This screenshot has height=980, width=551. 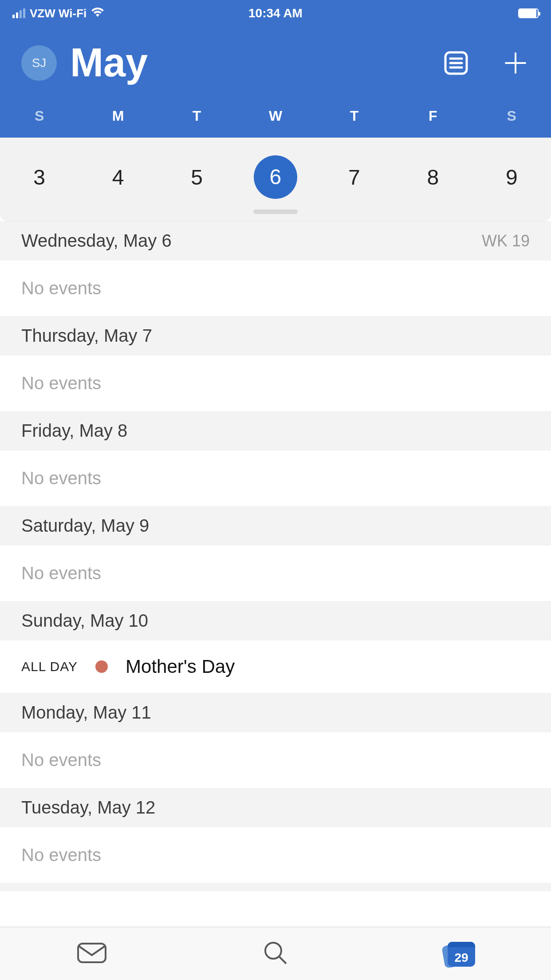 What do you see at coordinates (92, 953) in the screenshot?
I see `tab-mail` at bounding box center [92, 953].